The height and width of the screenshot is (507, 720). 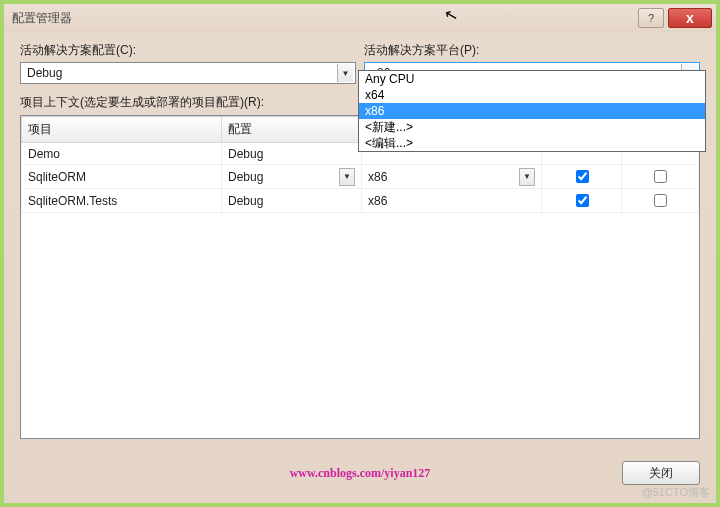 I want to click on platform-option: x64, so click(x=532, y=95).